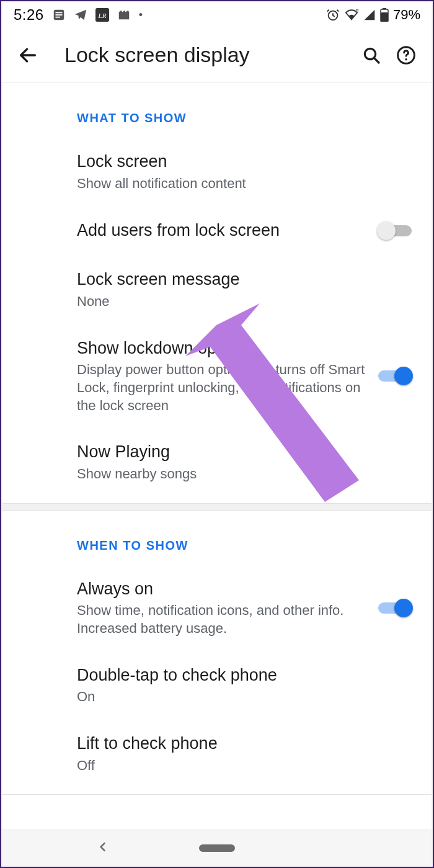 The image size is (434, 868). I want to click on row-sub: On, so click(241, 697).